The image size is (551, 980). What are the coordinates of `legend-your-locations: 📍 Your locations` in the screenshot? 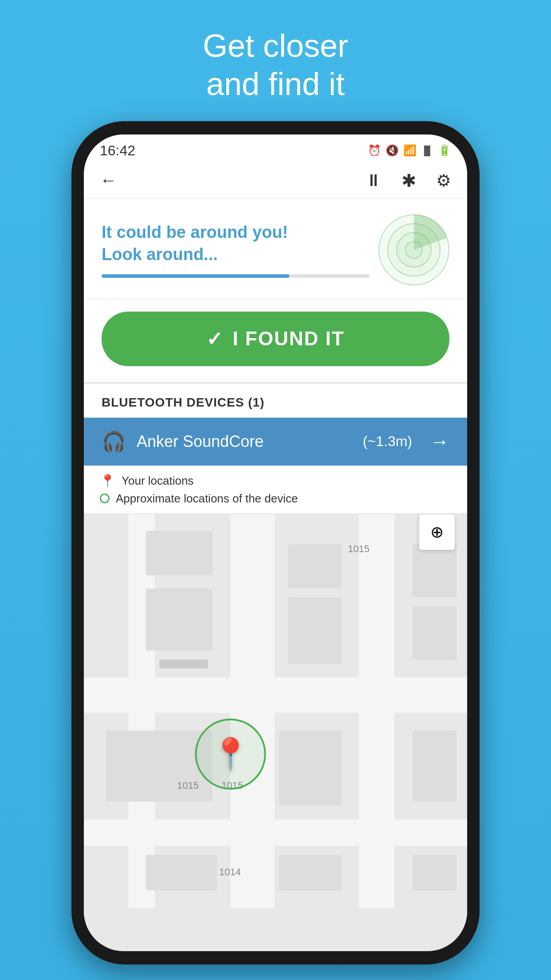 It's located at (276, 481).